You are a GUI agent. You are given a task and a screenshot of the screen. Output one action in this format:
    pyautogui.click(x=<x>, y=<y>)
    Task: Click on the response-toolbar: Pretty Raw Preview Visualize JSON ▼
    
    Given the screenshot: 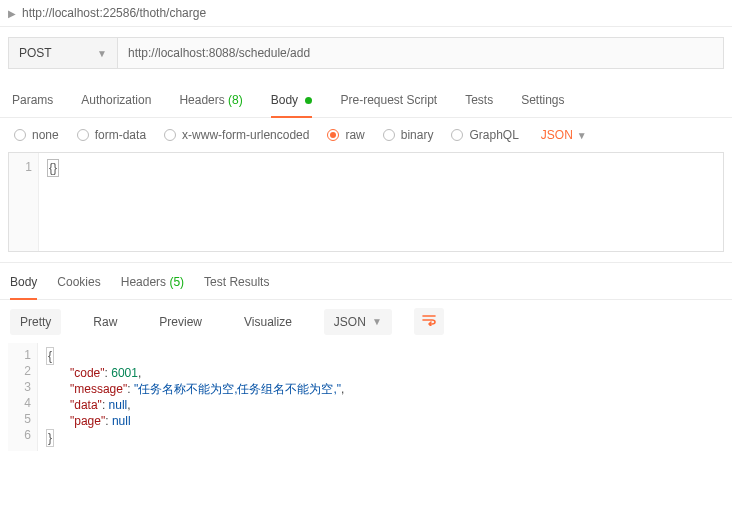 What is the action you would take?
    pyautogui.click(x=366, y=322)
    